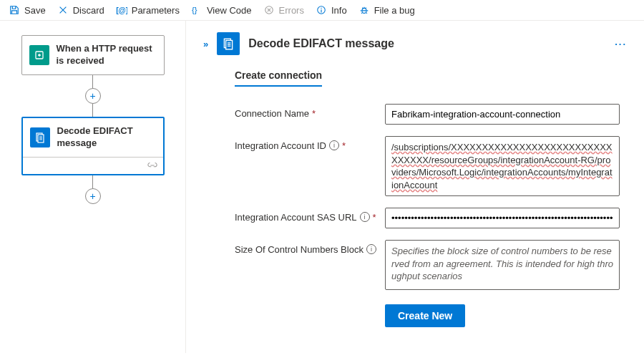 This screenshot has width=644, height=358. Describe the element at coordinates (310, 143) in the screenshot. I see `label-integration-account-id: Integration Account ID i *` at that location.